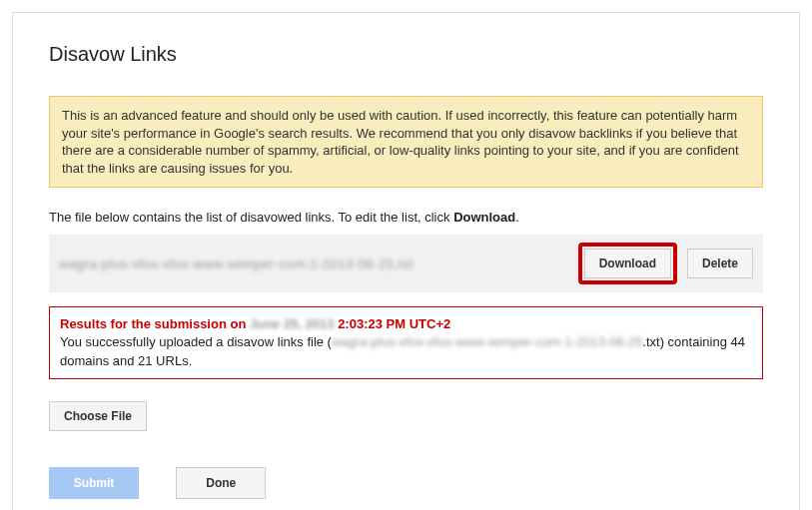  Describe the element at coordinates (221, 483) in the screenshot. I see `done-button: Done` at that location.